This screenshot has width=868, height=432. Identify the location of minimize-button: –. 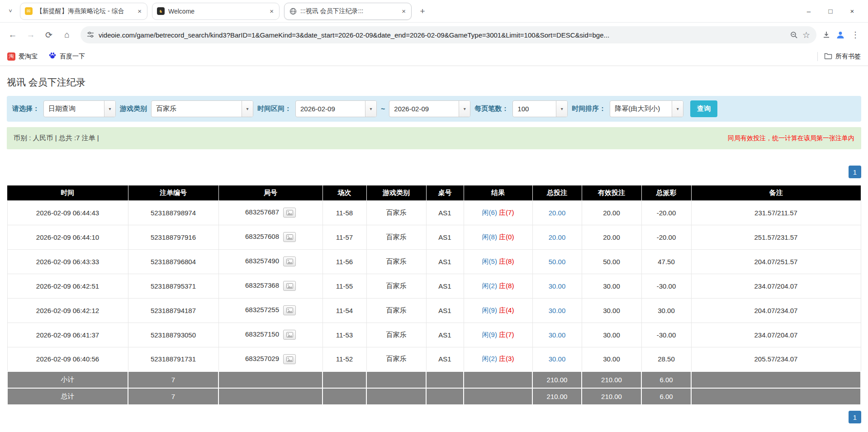
(809, 11).